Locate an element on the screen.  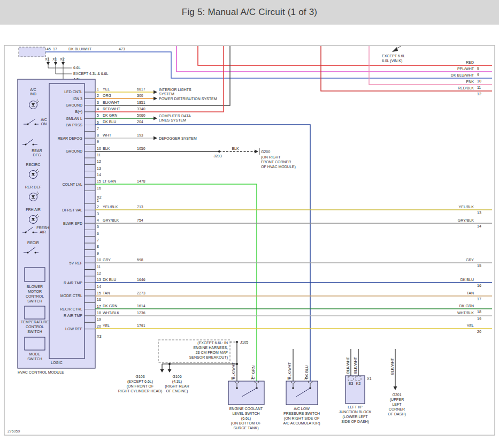
pin-label: R AIR TMP is located at coordinates (73, 316).